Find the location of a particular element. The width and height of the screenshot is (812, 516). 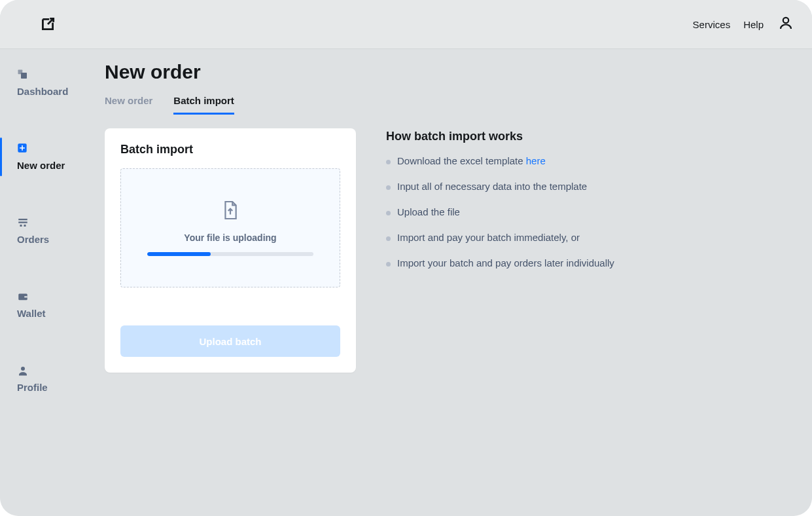

sidebar-item-label: Dashboard is located at coordinates (61, 92).